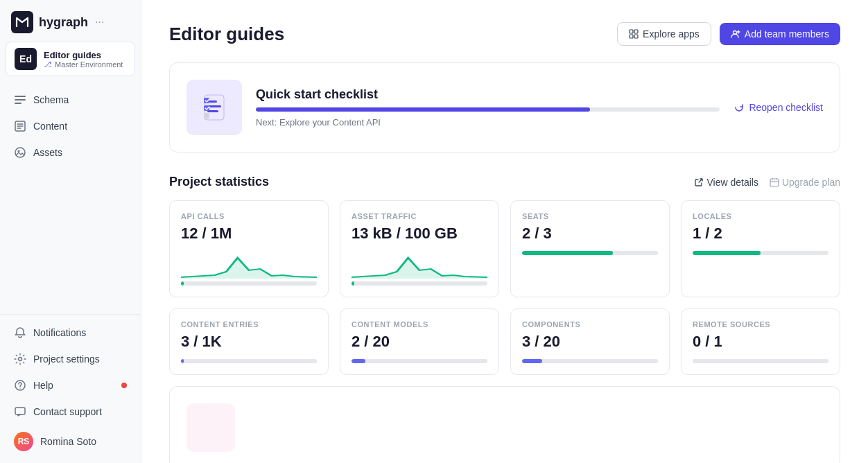 The height and width of the screenshot is (463, 868). What do you see at coordinates (68, 412) in the screenshot?
I see `contact-support-label: Contact support` at bounding box center [68, 412].